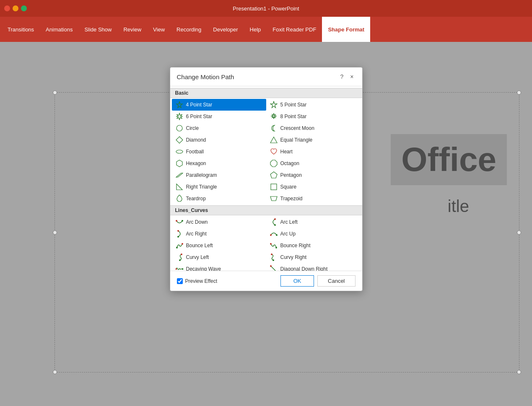  I want to click on tab-review: Review, so click(132, 29).